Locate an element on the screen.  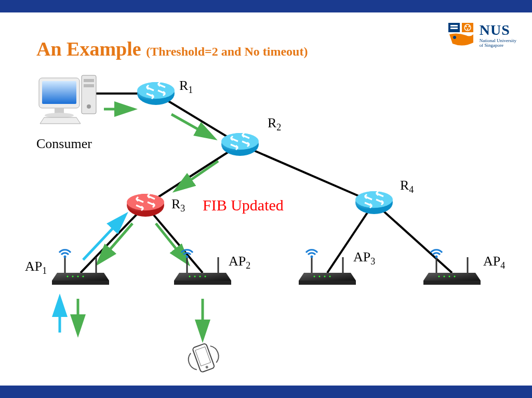
r2-label: R2 is located at coordinates (274, 124).